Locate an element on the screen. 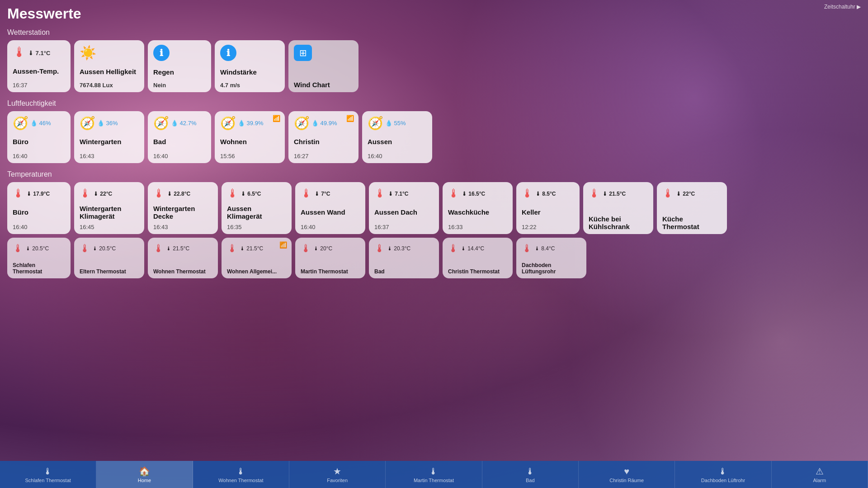 The height and width of the screenshot is (488, 868). card-temp-bad2: 🌡 🌡 20.3°C Bad is located at coordinates (404, 258).